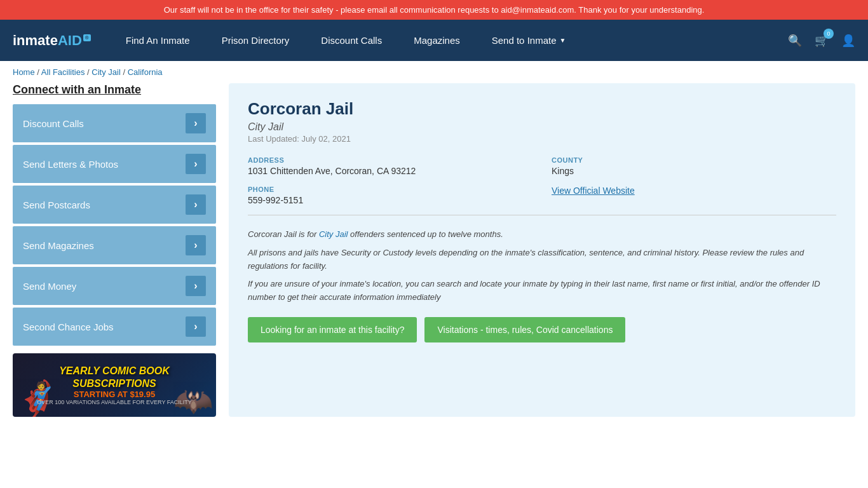  What do you see at coordinates (114, 385) in the screenshot?
I see `ad-text-area: YEARLY COMIC BOOKSUBSCRIPTIONS STARTING …` at bounding box center [114, 385].